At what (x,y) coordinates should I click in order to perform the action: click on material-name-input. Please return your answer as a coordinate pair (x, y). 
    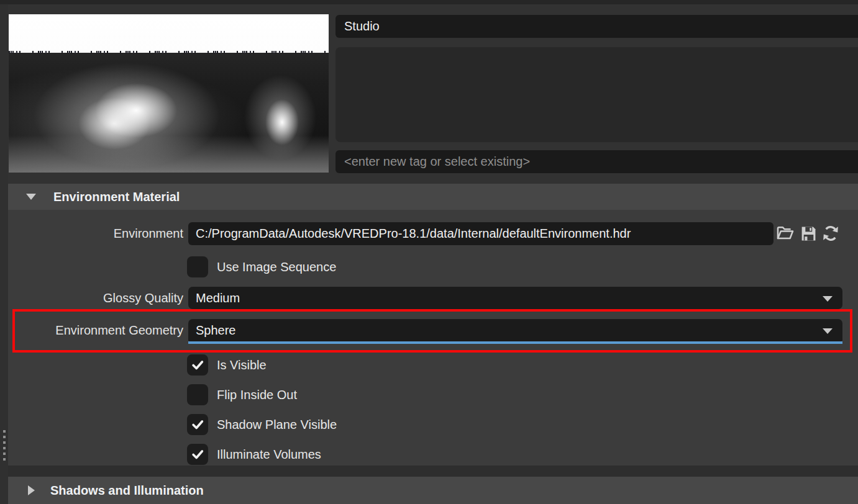
    Looking at the image, I should click on (596, 26).